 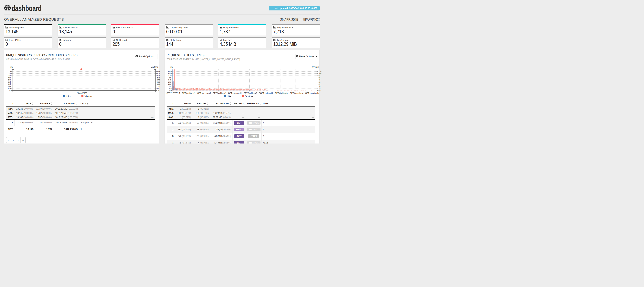 I want to click on svg-text: 700, so click(x=158, y=82).